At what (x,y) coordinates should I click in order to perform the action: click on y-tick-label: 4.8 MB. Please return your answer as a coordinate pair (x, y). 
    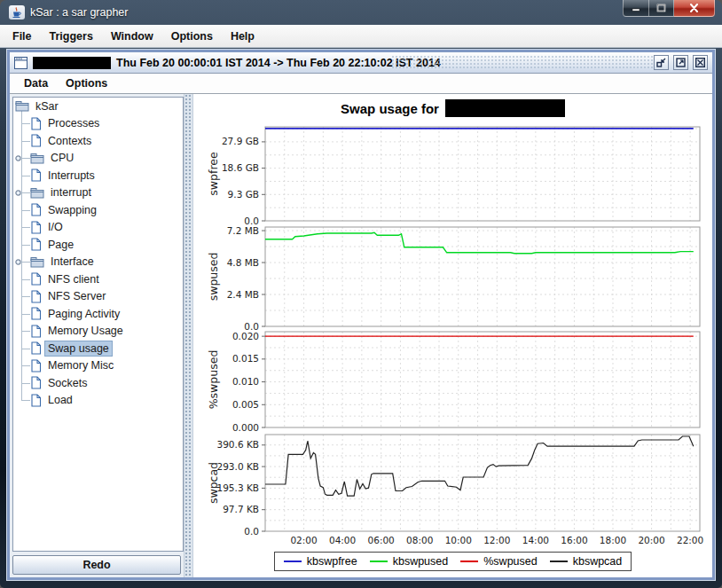
    Looking at the image, I should click on (243, 263).